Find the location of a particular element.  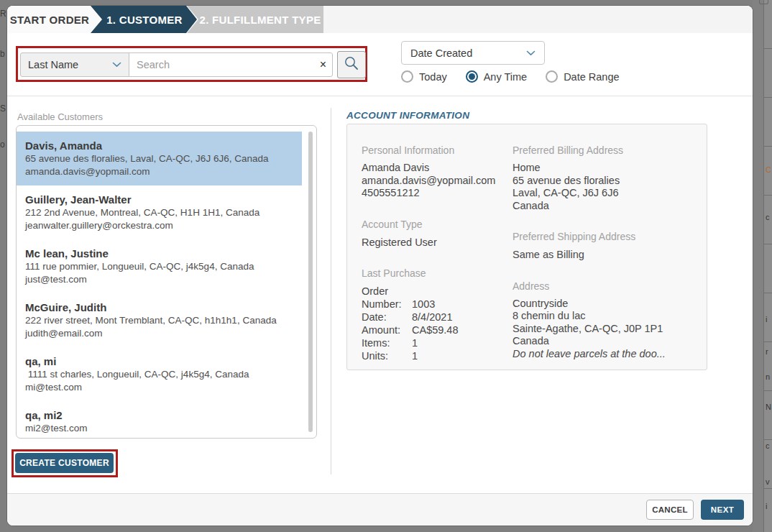

clear-search-icon: × is located at coordinates (323, 65).